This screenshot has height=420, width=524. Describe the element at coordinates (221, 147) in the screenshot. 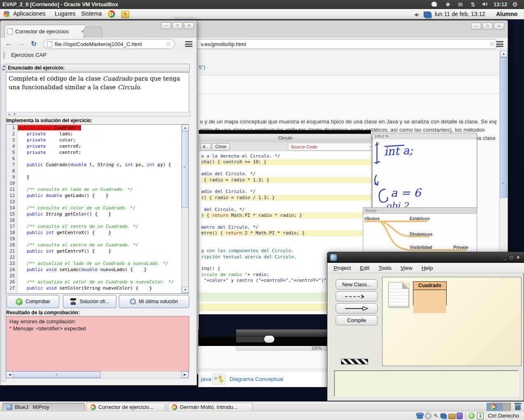

I see `circulo-close-button: Close` at that location.